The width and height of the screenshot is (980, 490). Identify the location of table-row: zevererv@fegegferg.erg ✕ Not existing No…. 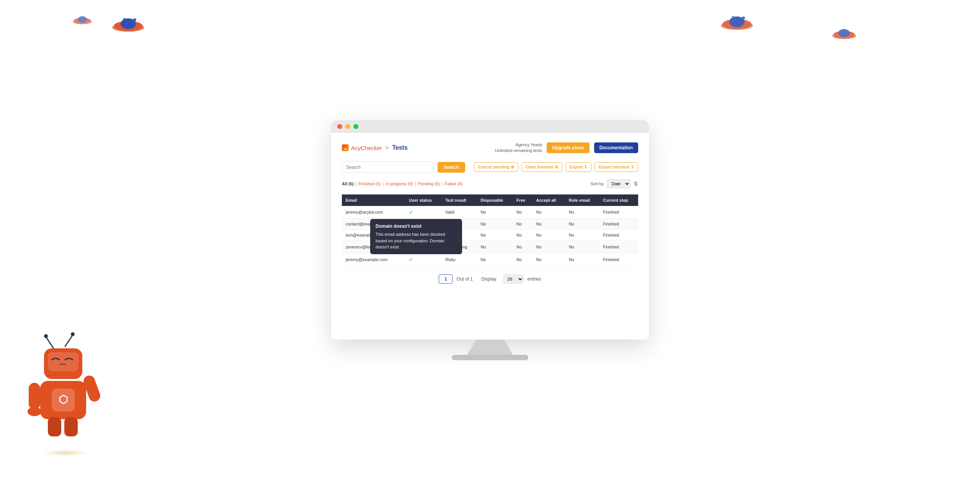
(490, 247).